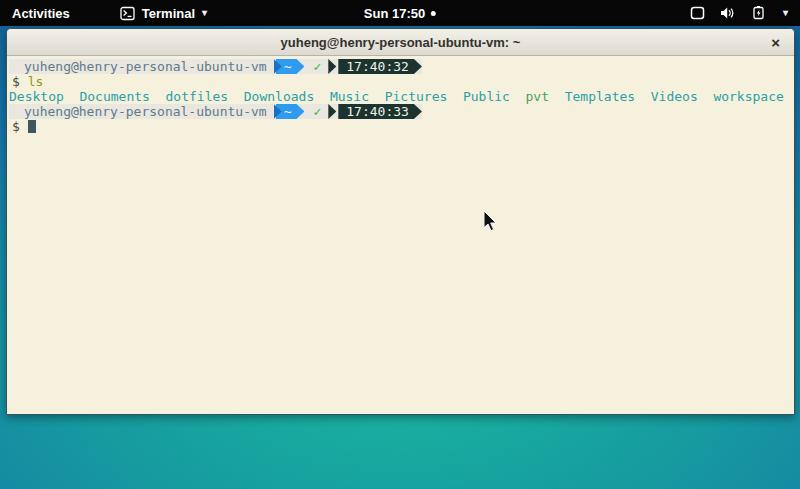 The width and height of the screenshot is (800, 489). Describe the element at coordinates (114, 96) in the screenshot. I see `ls-item: Documents` at that location.